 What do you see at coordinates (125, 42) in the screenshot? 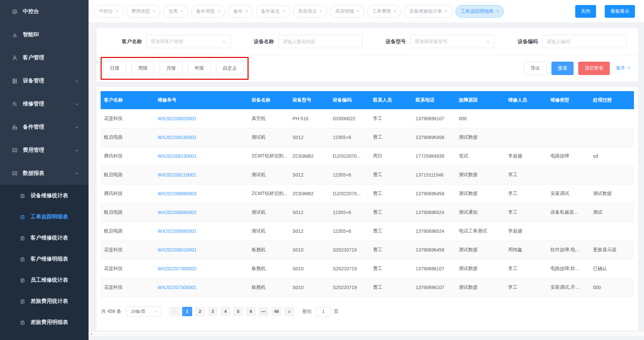
I see `filter-label-customer-name: 客户名称` at bounding box center [125, 42].